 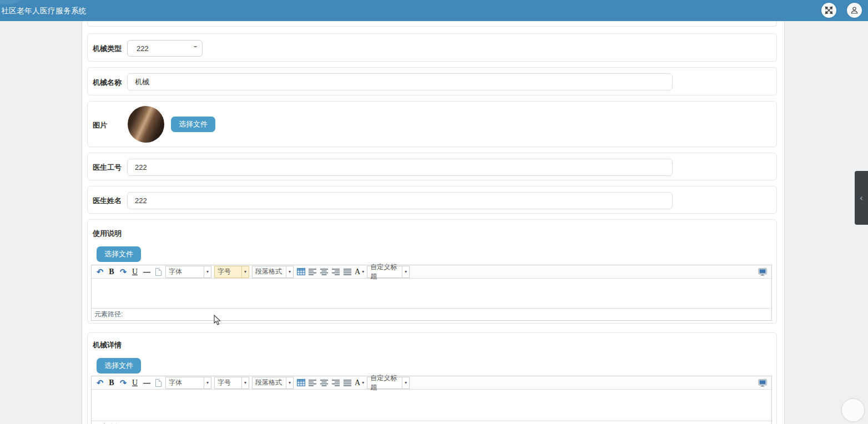 What do you see at coordinates (107, 83) in the screenshot?
I see `field-label: 机械名称` at bounding box center [107, 83].